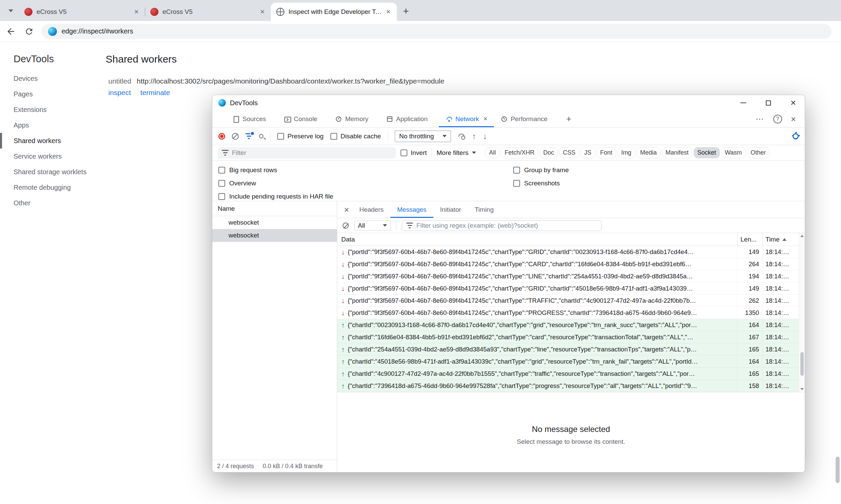 The width and height of the screenshot is (841, 504). I want to click on maximize-icon, so click(768, 103).